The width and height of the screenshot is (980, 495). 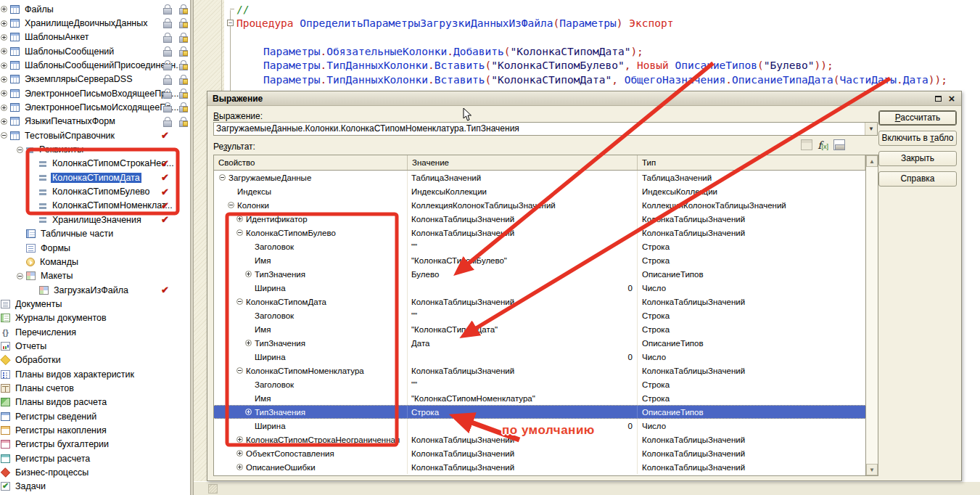 I want to click on print-icon, so click(x=839, y=145).